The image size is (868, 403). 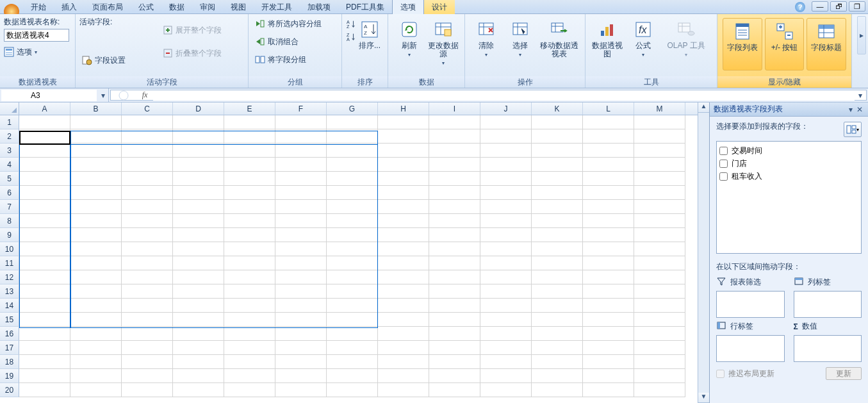 I want to click on row-header: 10, so click(x=10, y=249).